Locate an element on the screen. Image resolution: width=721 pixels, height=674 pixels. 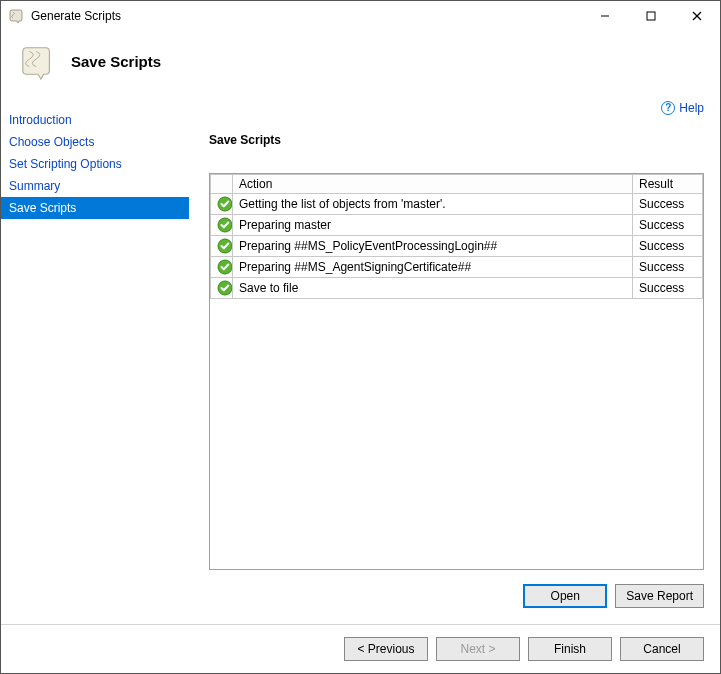
page-heading: Save Scripts is located at coordinates (116, 62).